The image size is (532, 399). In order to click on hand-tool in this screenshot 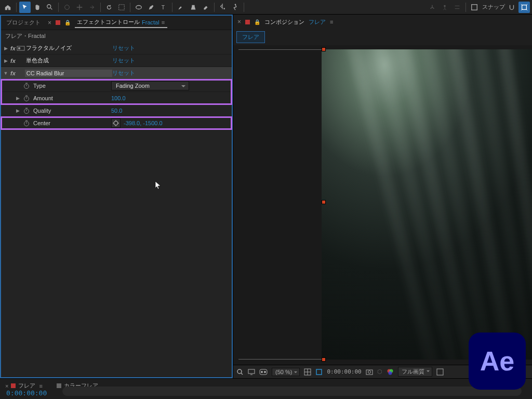, I will do `click(37, 7)`.